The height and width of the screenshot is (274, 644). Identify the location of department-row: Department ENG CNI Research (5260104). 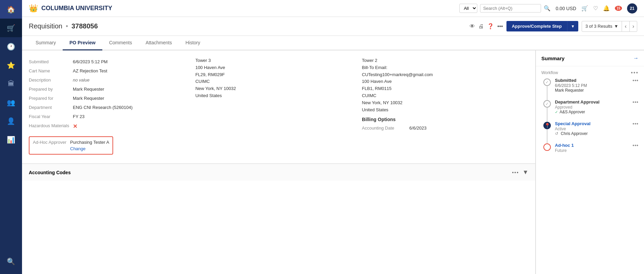
(109, 108).